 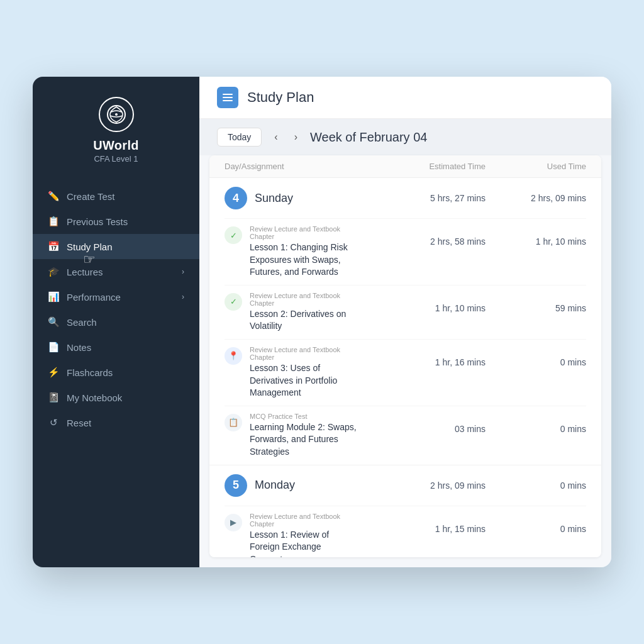 I want to click on menu-button, so click(x=228, y=97).